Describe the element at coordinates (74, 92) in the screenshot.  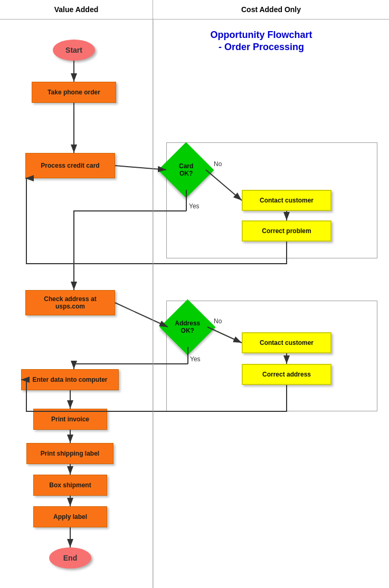
I see `take-phone-order-node: Take phone order` at that location.